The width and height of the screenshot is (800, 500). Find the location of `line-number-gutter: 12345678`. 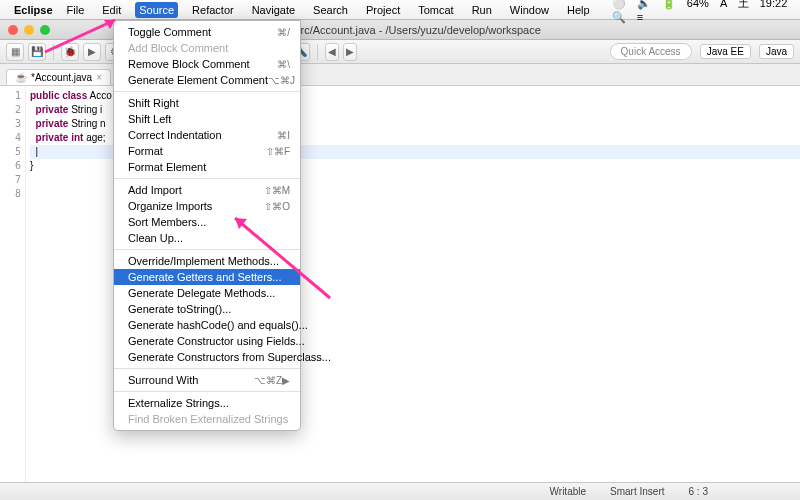

line-number-gutter: 12345678 is located at coordinates (13, 284).